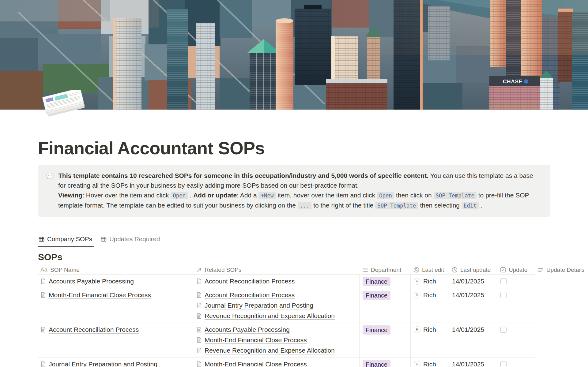 This screenshot has width=588, height=367. What do you see at coordinates (561, 270) in the screenshot?
I see `column-header-update-details: Update Details` at bounding box center [561, 270].